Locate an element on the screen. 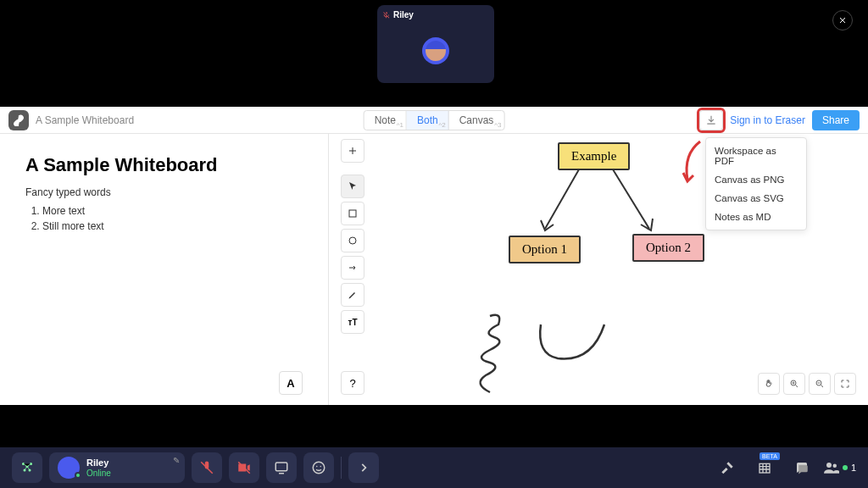  chat-button is located at coordinates (802, 468).